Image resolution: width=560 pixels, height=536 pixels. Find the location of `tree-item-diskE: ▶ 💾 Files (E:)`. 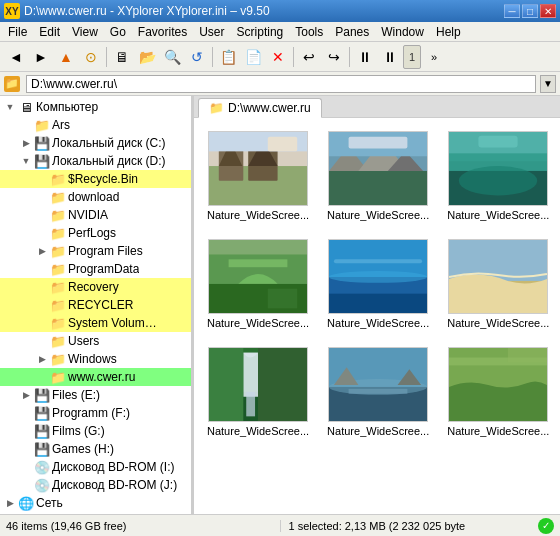

tree-item-diskE: ▶ 💾 Files (E:) is located at coordinates (96, 395).